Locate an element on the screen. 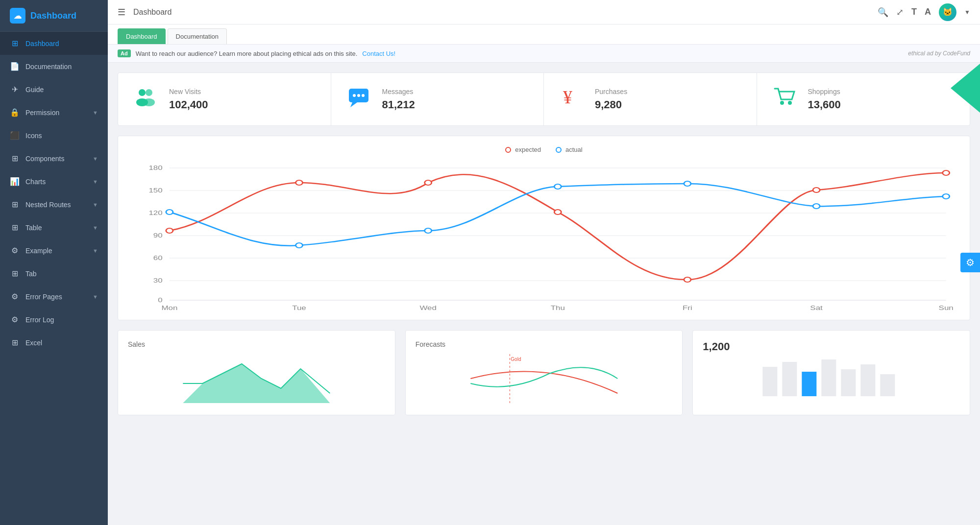 This screenshot has height=525, width=980. stat-label: Purchases is located at coordinates (611, 92).